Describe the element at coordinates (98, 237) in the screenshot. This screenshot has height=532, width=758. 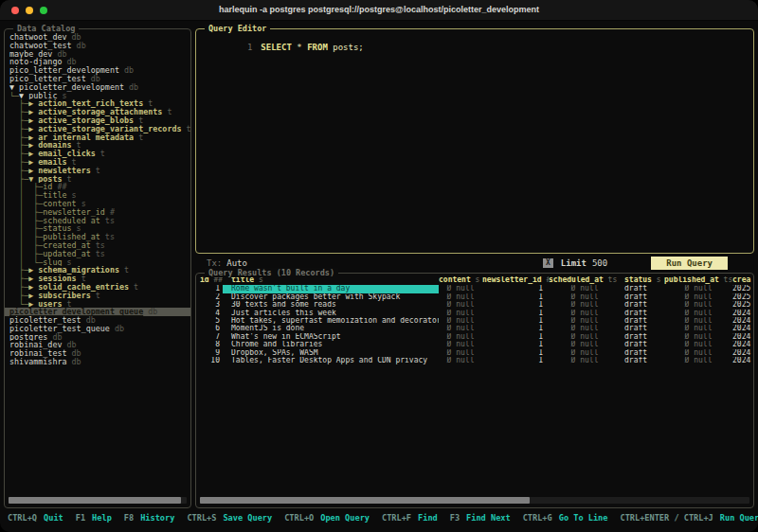
I see `catalog-item-published_at: │ ├─published_at ts` at that location.